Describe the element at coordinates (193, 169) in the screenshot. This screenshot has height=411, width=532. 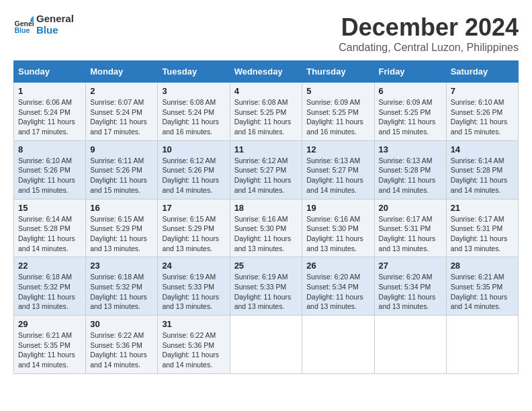
I see `calendar-cell: 10Sunrise: 6:12 AMSunset: 5:26 PMDayligh…` at that location.